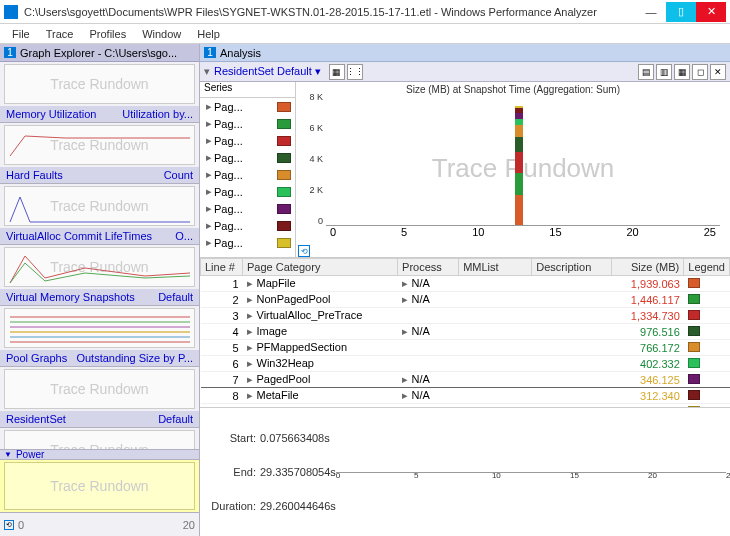 This screenshot has width=730, height=536. I want to click on graph-thumbnail, so click(100, 328).